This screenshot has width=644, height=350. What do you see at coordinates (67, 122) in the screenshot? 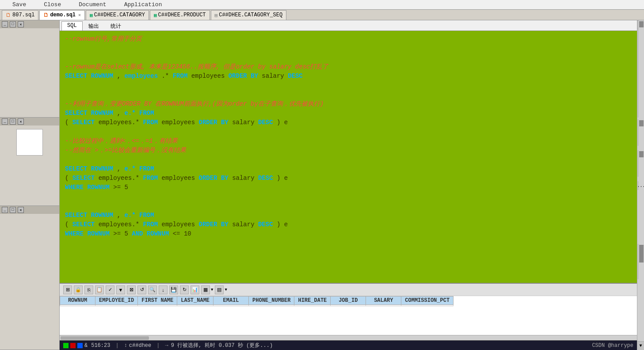
I see `text-6: (` at bounding box center [67, 122].